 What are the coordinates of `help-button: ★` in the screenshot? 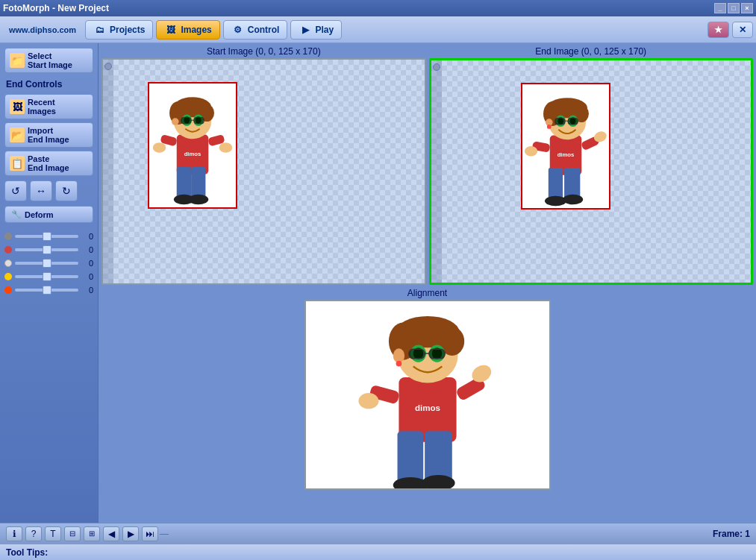 It's located at (718, 30).